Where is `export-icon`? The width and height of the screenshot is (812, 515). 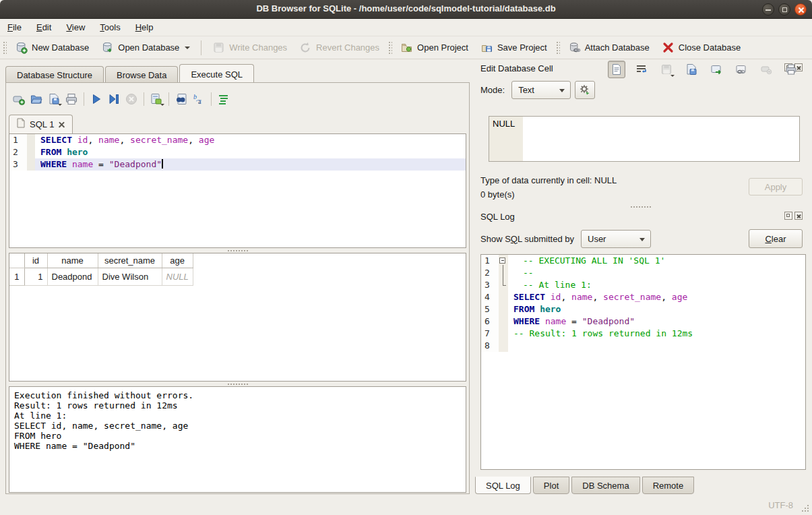 export-icon is located at coordinates (716, 69).